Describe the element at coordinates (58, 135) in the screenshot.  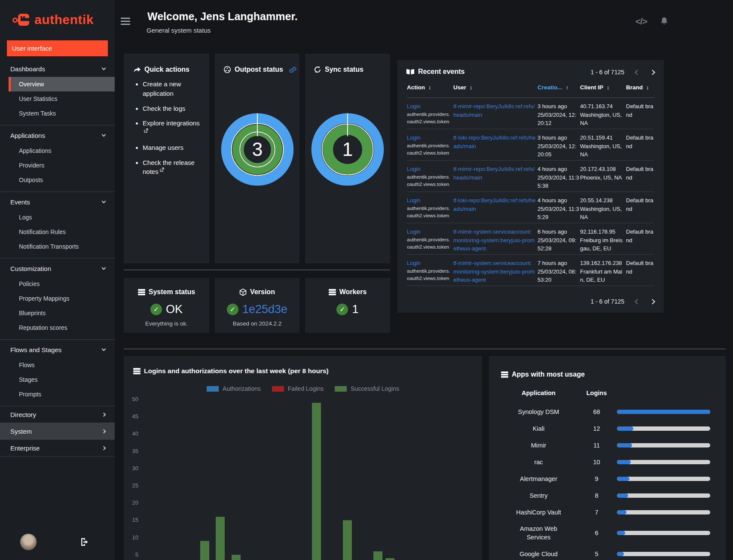
I see `nav-group-header-applications: Applications` at that location.